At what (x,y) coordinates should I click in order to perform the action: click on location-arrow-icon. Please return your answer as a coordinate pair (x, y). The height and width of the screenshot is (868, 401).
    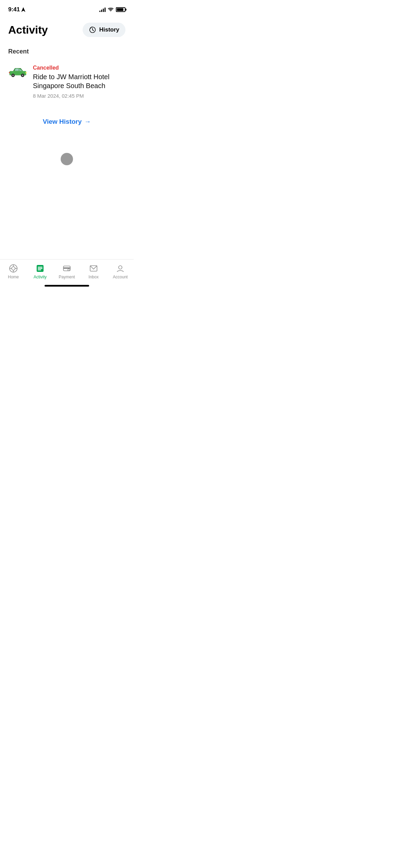
    Looking at the image, I should click on (23, 10).